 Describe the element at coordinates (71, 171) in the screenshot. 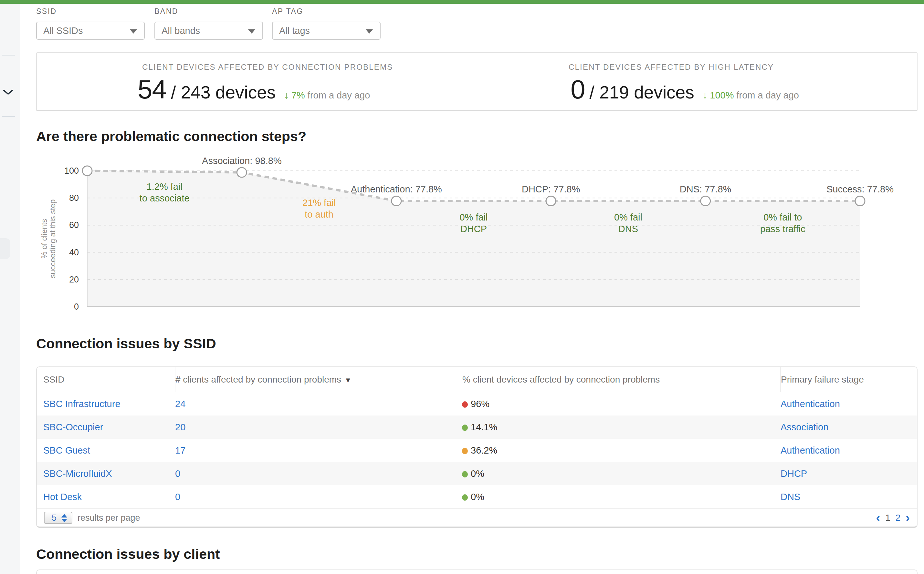

I see `y-tick-label: 100` at that location.